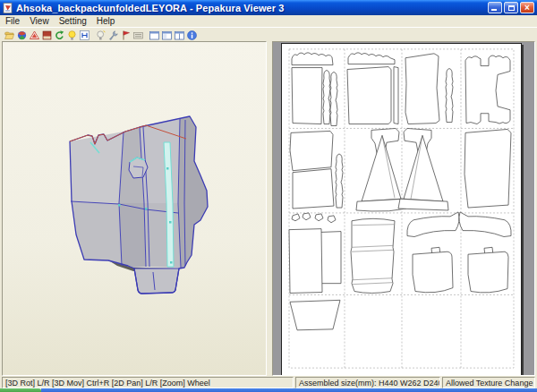 The height and width of the screenshot is (392, 537). I want to click on start-button-fragment, so click(21, 390).